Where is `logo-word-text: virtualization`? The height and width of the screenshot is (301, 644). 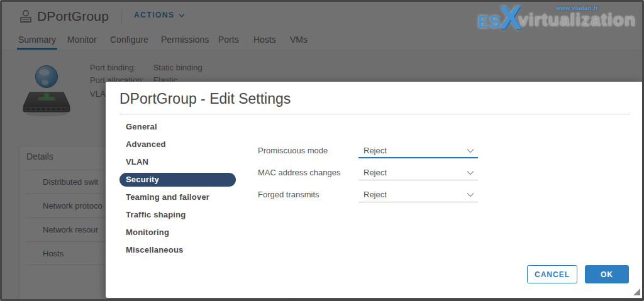 logo-word-text: virtualization is located at coordinates (577, 20).